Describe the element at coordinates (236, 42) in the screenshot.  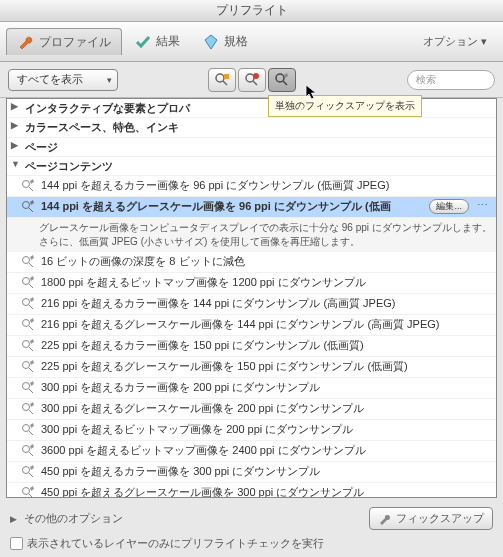
I see `tab-label: 規格` at that location.